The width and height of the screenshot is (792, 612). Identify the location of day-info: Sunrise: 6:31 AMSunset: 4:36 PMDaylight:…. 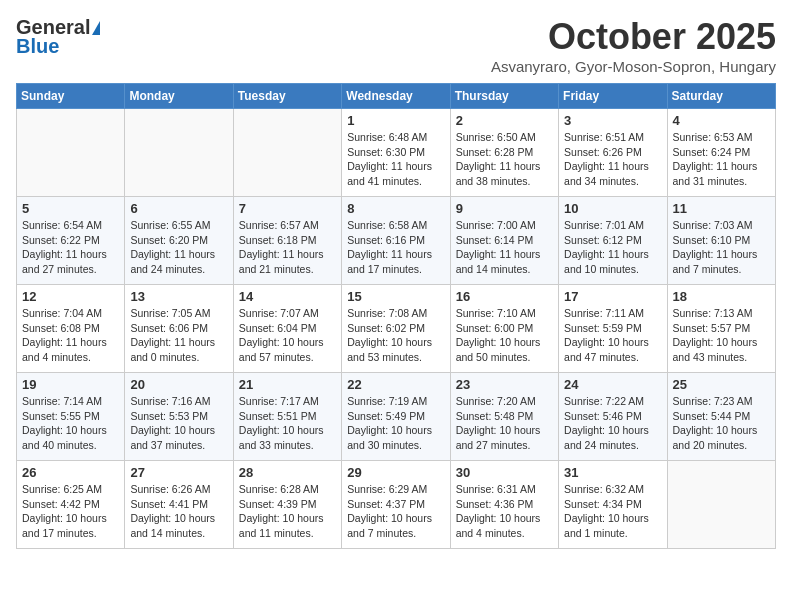
(504, 512).